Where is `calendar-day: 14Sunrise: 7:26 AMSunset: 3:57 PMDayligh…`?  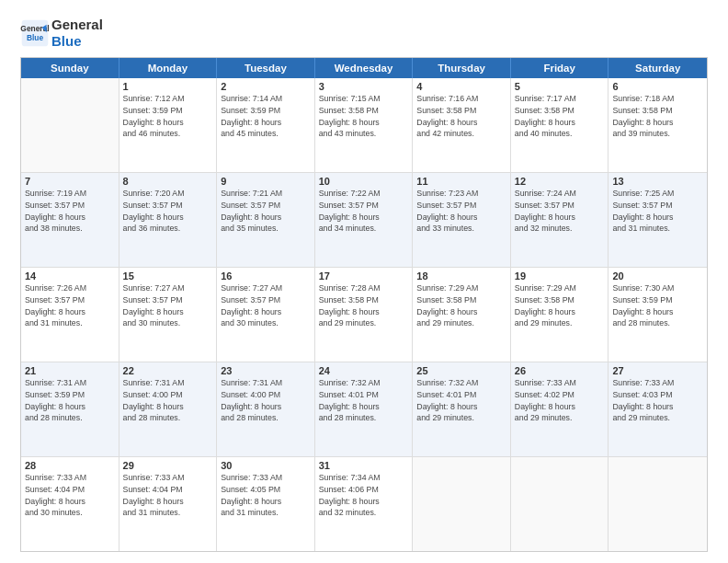
calendar-day: 14Sunrise: 7:26 AMSunset: 3:57 PMDayligh… is located at coordinates (70, 315).